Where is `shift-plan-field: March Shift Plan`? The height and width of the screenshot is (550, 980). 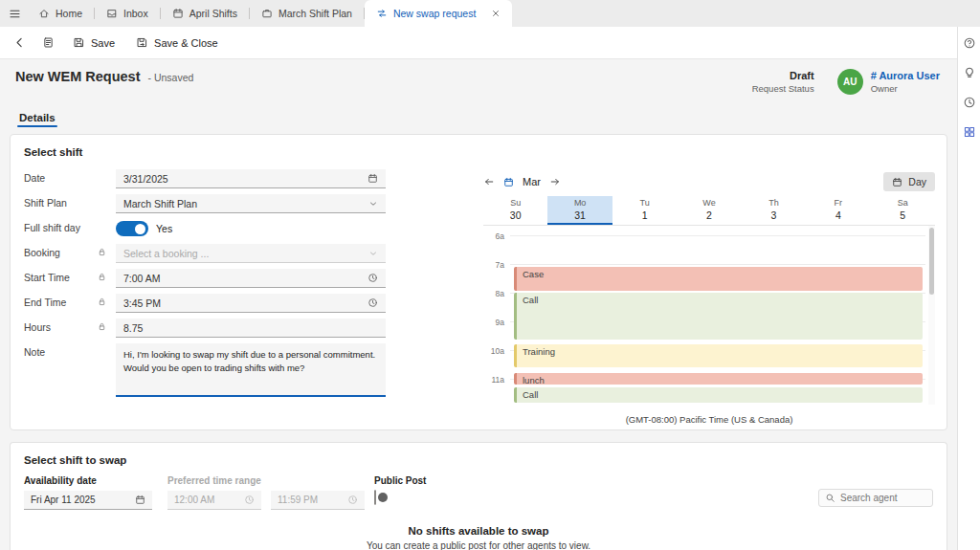
shift-plan-field: March Shift Plan is located at coordinates (251, 204).